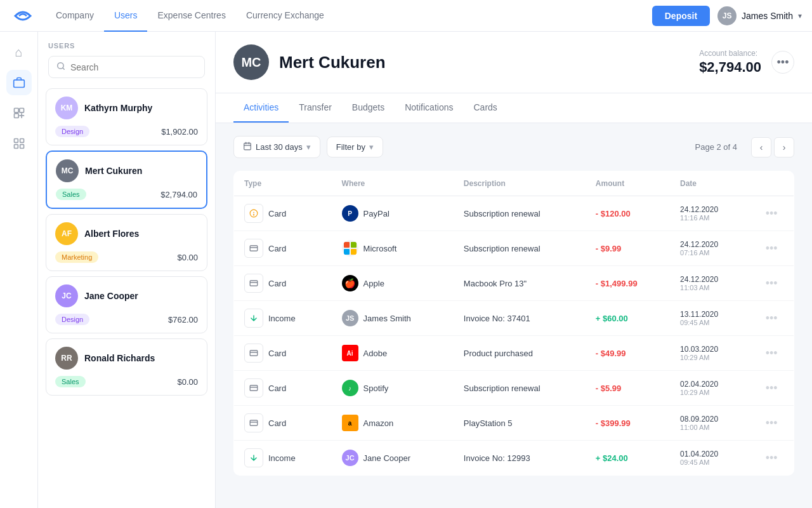 The image size is (812, 508). What do you see at coordinates (114, 171) in the screenshot?
I see `user-name: Mert Cukuren` at bounding box center [114, 171].